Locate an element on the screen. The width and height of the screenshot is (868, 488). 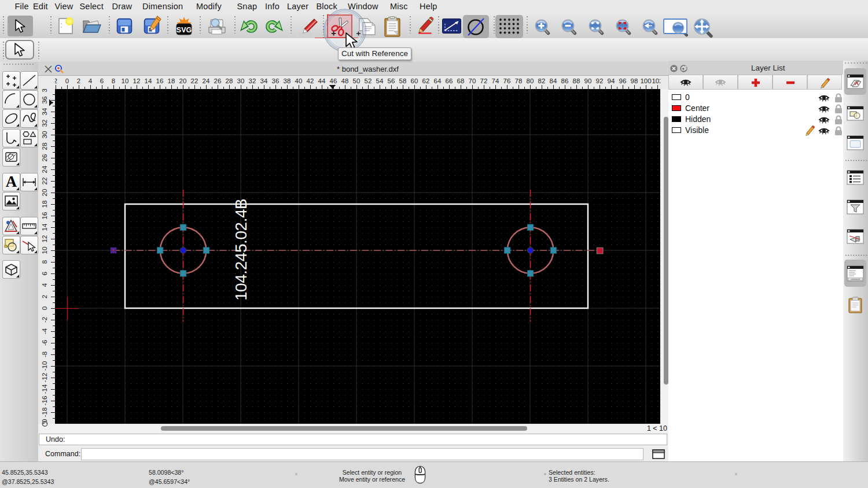
svg-text: 68 is located at coordinates (461, 81).